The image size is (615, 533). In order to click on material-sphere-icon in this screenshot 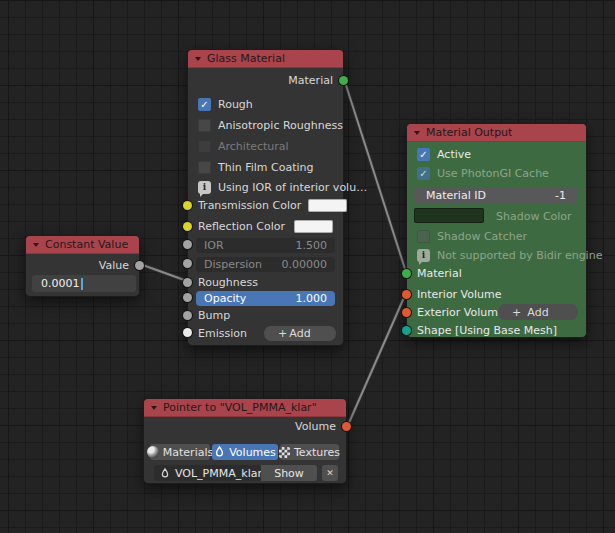, I will do `click(153, 452)`.